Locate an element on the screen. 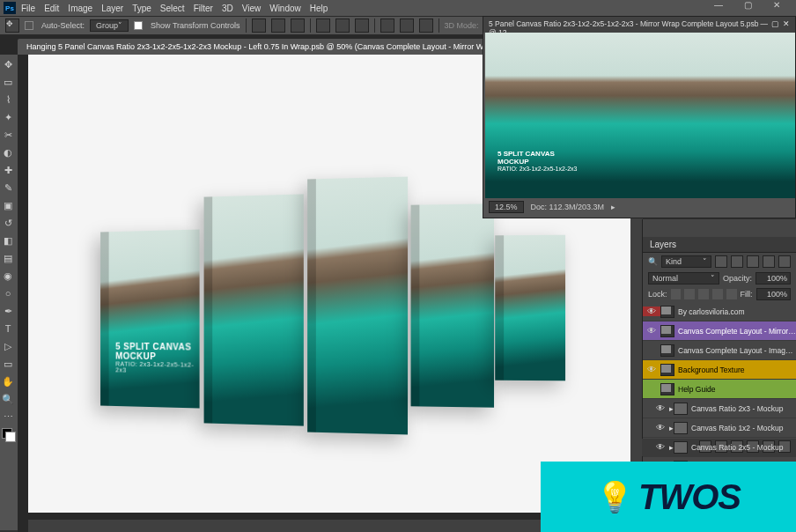 Image resolution: width=796 pixels, height=532 pixels. filter-kind-dropdown: Kind˅ is located at coordinates (687, 262).